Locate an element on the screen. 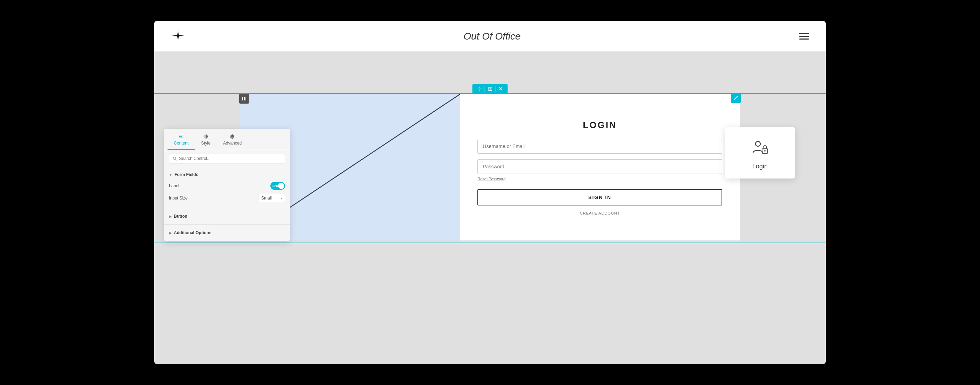  form-fields-arrow: ▼ is located at coordinates (170, 175).